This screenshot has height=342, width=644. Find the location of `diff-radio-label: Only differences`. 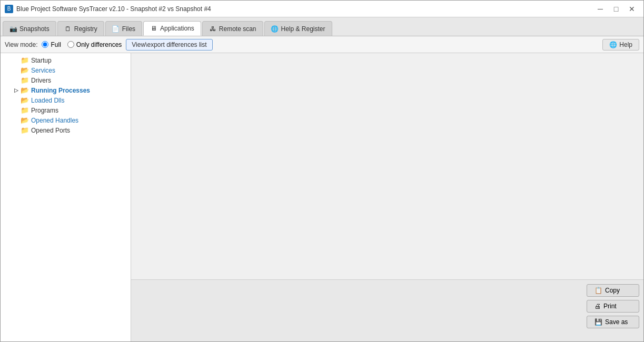

diff-radio-label: Only differences is located at coordinates (99, 45).